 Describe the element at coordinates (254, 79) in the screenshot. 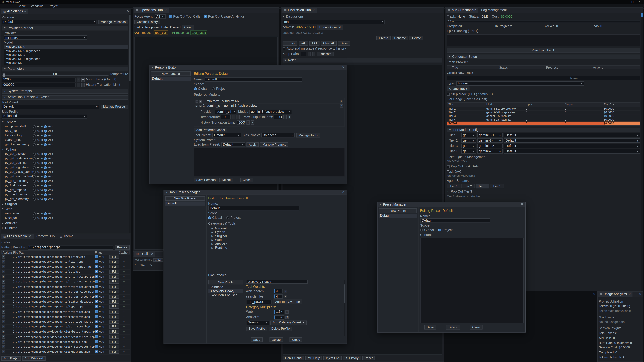

I see `persona-name-input: Default` at that location.